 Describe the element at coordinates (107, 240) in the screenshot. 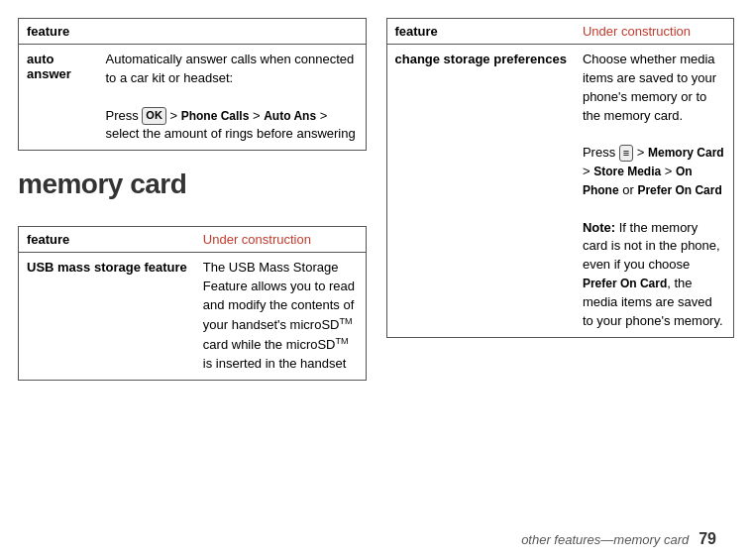

I see `table2-feature-header: feature` at that location.